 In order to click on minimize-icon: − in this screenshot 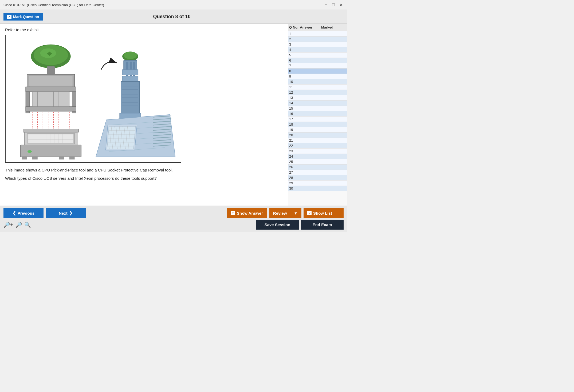, I will do `click(326, 5)`.